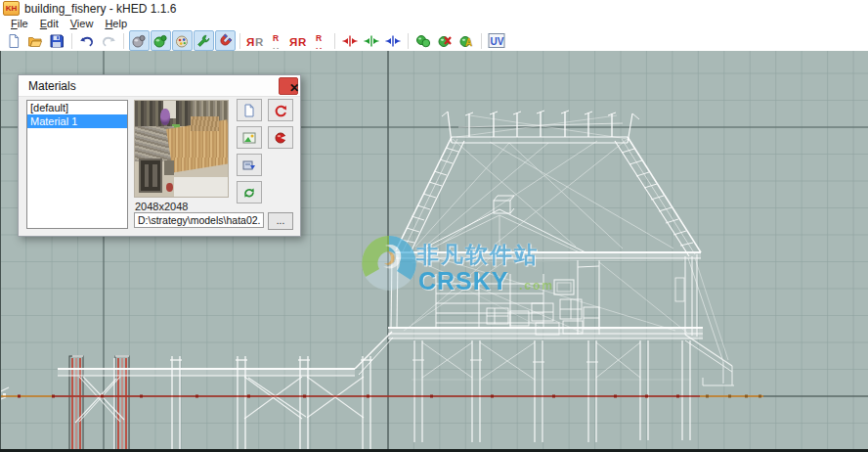 The height and width of the screenshot is (452, 868). What do you see at coordinates (161, 206) in the screenshot?
I see `texture-dimensions: 2048x2048` at bounding box center [161, 206].